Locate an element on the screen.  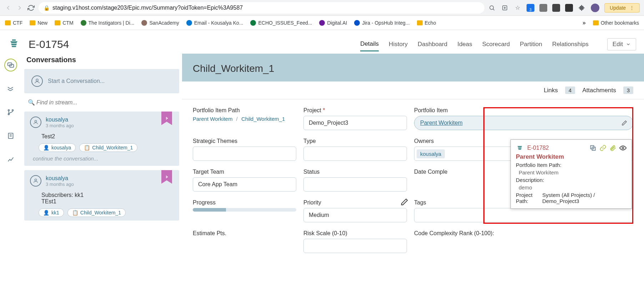
progress-bar is located at coordinates (245, 210).